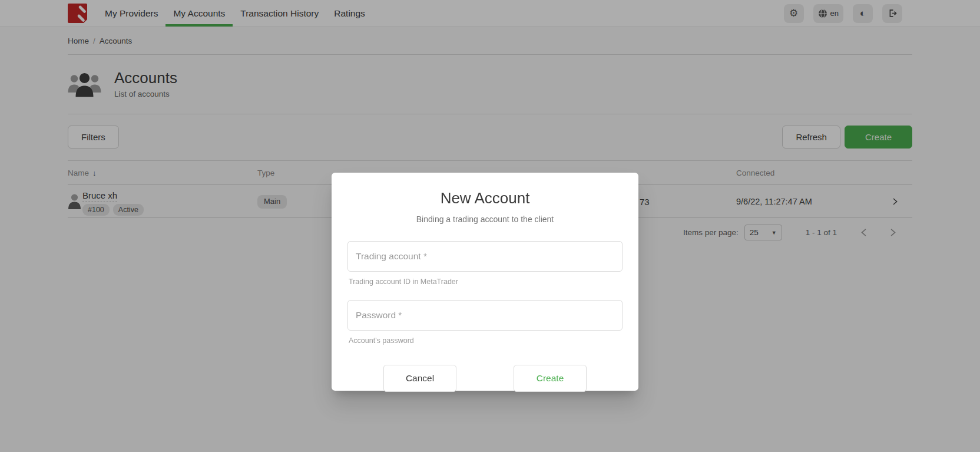 The height and width of the screenshot is (452, 980). I want to click on password-field-group: Account's password, so click(485, 322).